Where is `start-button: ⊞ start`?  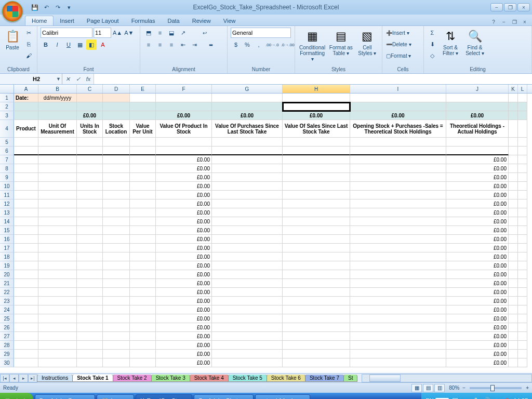 start-button: ⊞ start is located at coordinates (17, 396).